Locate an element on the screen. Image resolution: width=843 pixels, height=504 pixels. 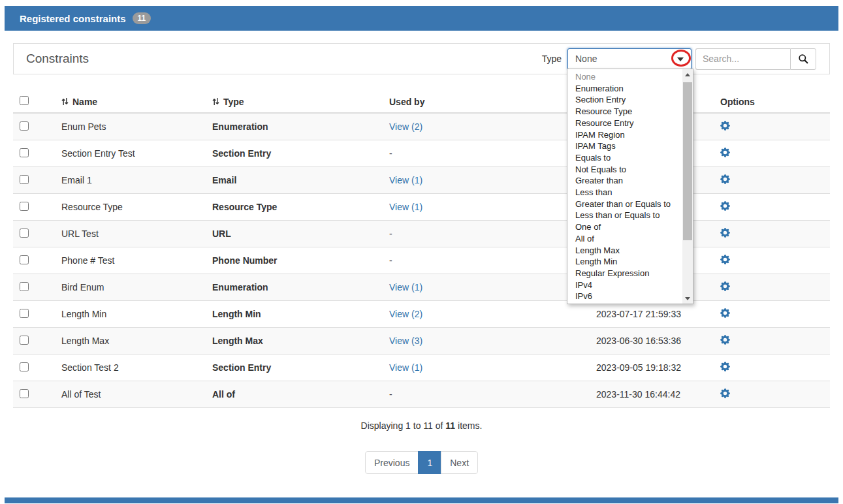
type-dropdown-option: None is located at coordinates (629, 77).